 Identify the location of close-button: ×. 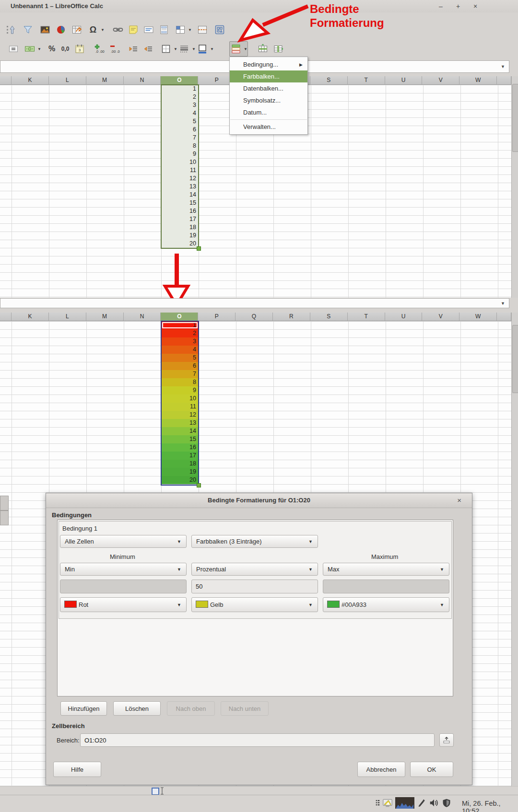
(475, 6).